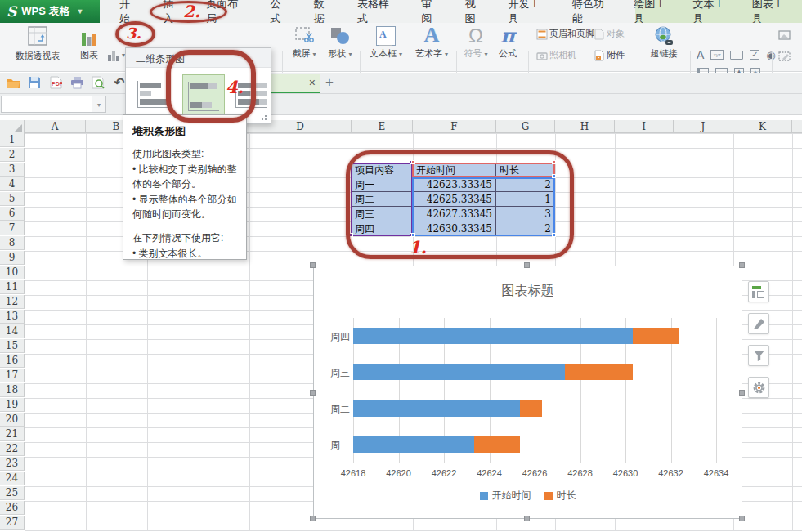  I want to click on row-header-21: 21, so click(12, 435).